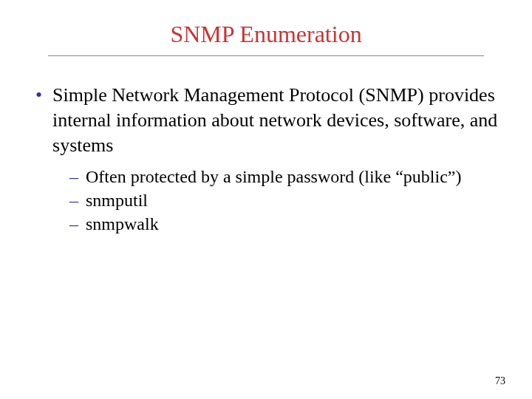  I want to click on title-divider, so click(266, 56).